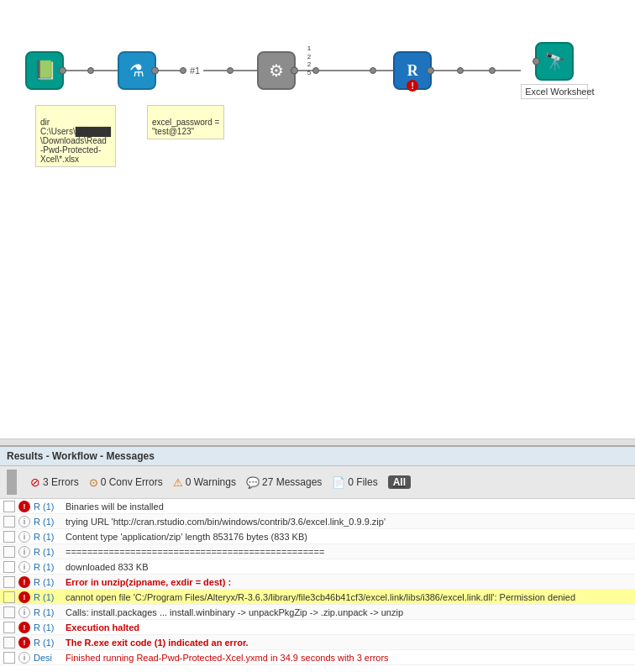 The width and height of the screenshot is (635, 672). I want to click on node-input-data: 📗, so click(45, 71).